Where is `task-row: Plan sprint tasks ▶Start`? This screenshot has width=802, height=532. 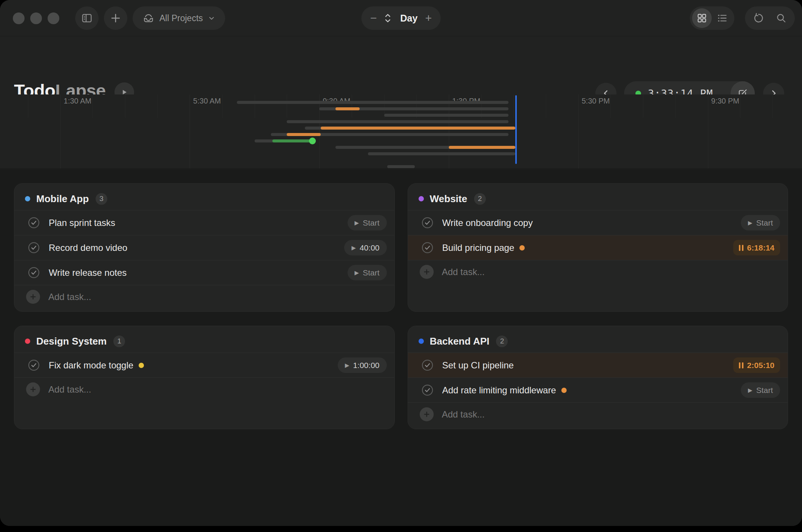
task-row: Plan sprint tasks ▶Start is located at coordinates (204, 223).